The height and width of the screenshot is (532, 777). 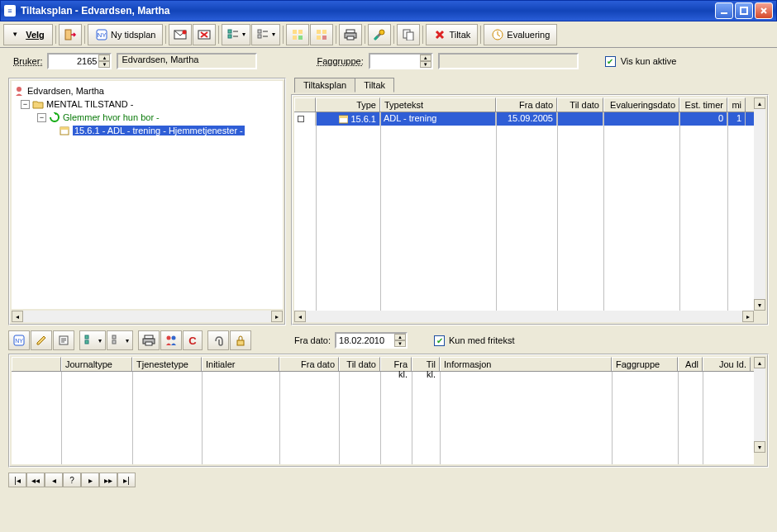 I want to click on kun-fritekst-label: Kun med fritekst, so click(x=481, y=340).